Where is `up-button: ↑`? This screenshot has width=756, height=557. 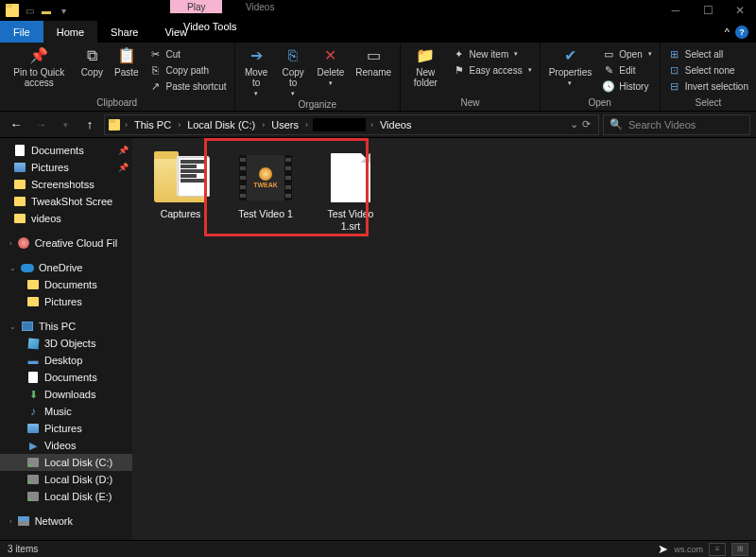
up-button: ↑ is located at coordinates (90, 125).